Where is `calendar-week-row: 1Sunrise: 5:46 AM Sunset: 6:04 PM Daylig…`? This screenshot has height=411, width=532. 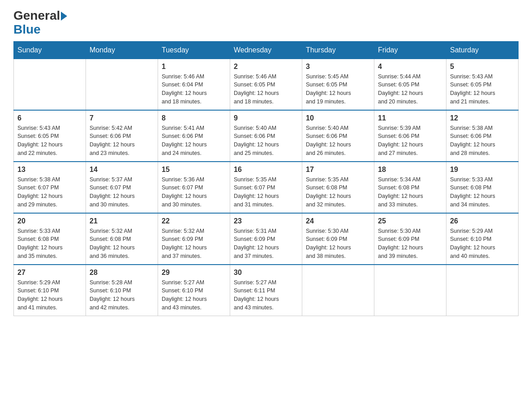 calendar-week-row: 1Sunrise: 5:46 AM Sunset: 6:04 PM Daylig… is located at coordinates (266, 84).